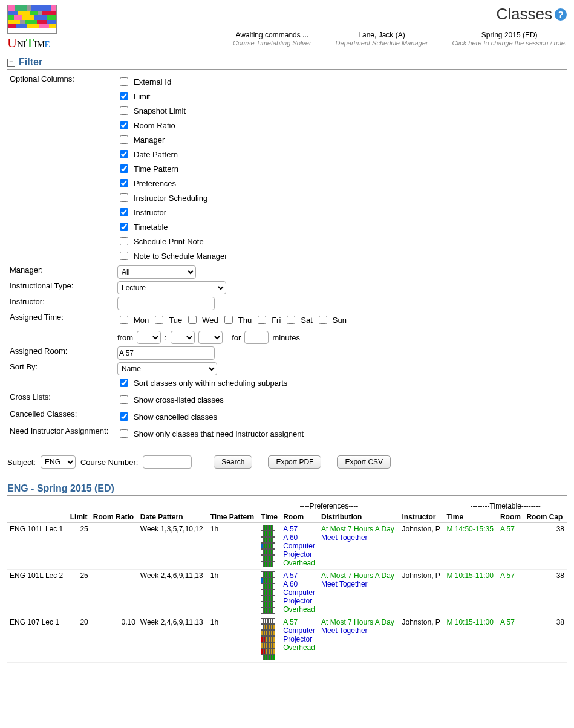 This screenshot has height=728, width=574. Describe the element at coordinates (124, 320) in the screenshot. I see `day-mon-checkbox` at that location.